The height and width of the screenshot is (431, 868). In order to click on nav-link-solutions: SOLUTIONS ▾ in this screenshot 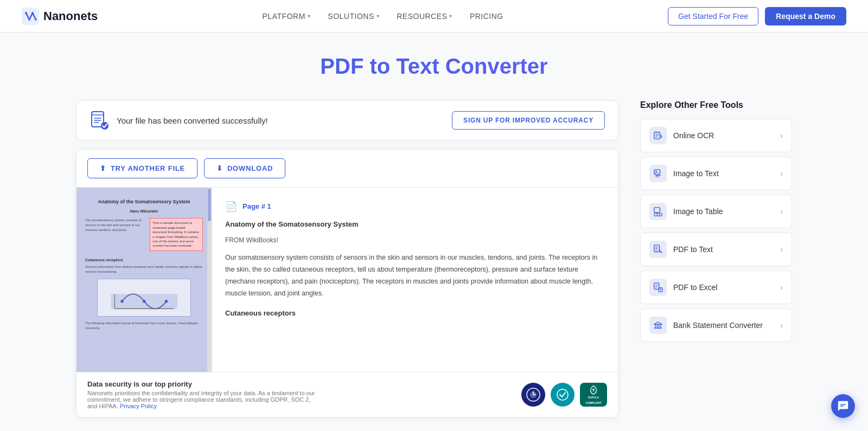, I will do `click(354, 16)`.